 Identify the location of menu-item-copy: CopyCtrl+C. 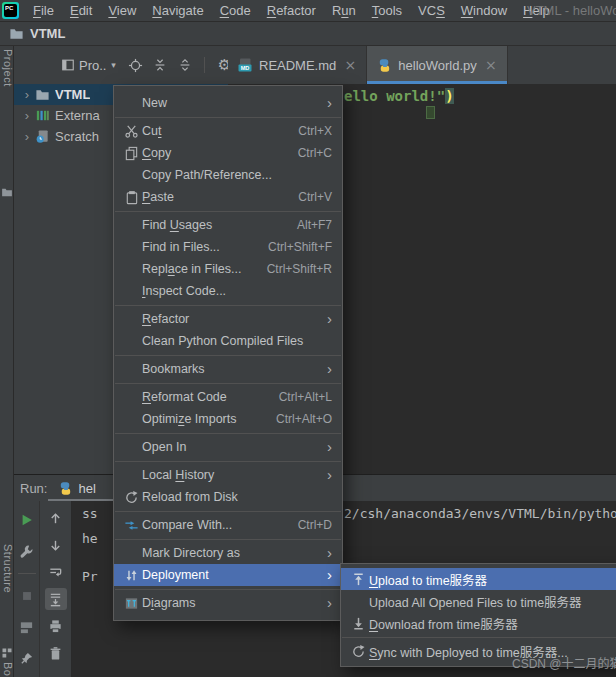
(228, 153).